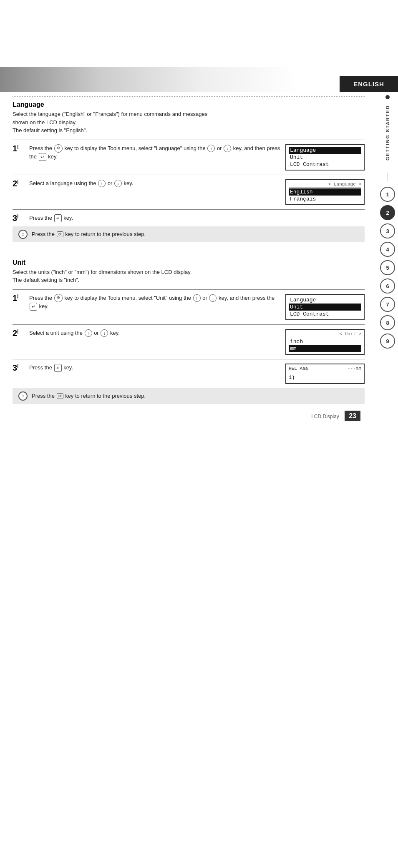  Describe the element at coordinates (19, 148) in the screenshot. I see `lang-step-1-num: 1|` at that location.